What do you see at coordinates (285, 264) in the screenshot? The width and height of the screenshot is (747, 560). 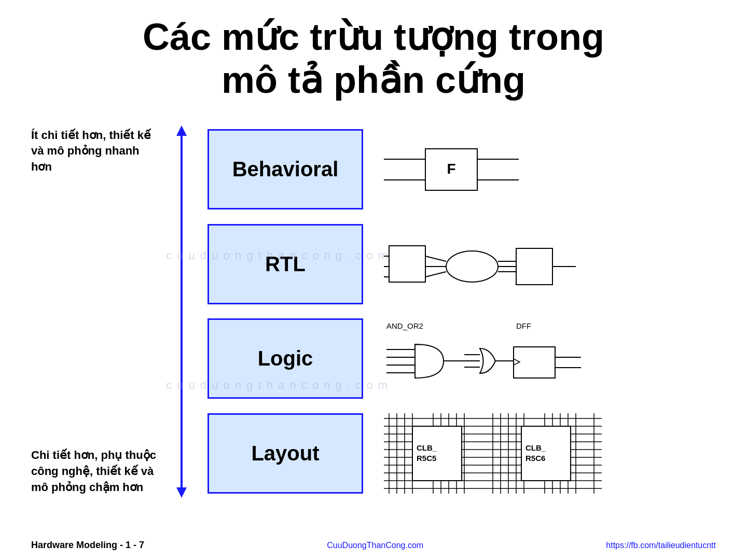 I see `rtl-label: RTL` at bounding box center [285, 264].